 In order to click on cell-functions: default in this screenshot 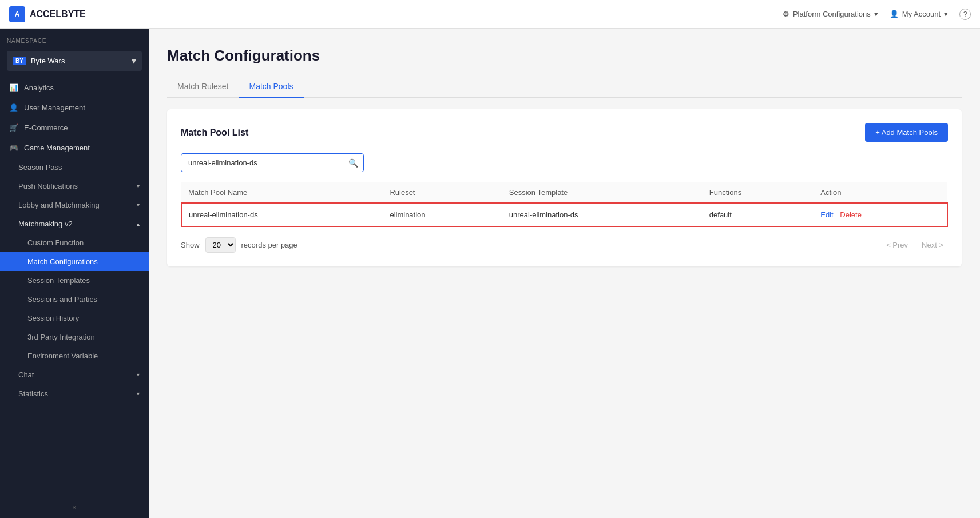, I will do `click(758, 215)`.